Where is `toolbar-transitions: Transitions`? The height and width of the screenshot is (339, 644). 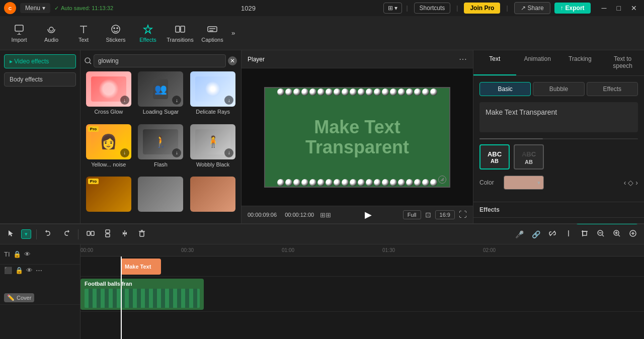 toolbar-transitions: Transitions is located at coordinates (180, 33).